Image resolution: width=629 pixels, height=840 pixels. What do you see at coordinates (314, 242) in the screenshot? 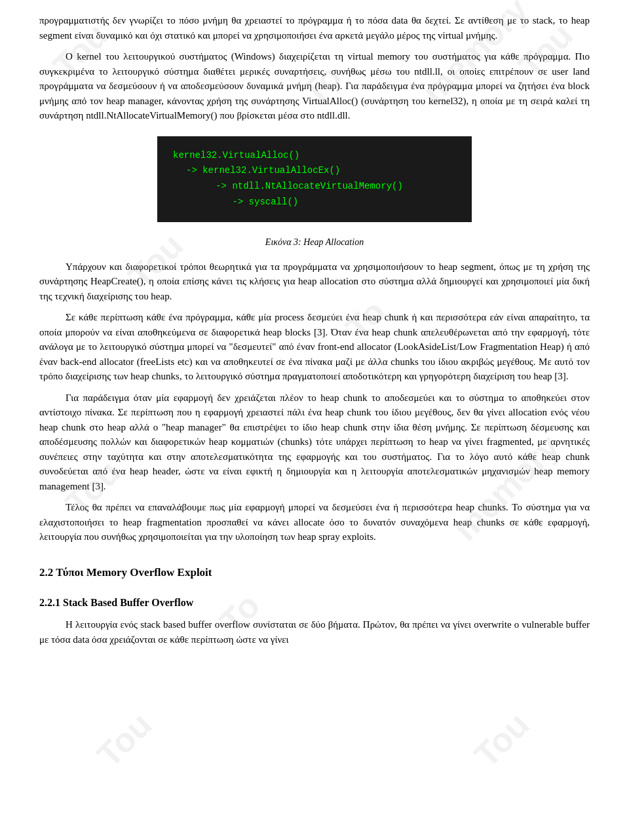
I see `figure-caption: Εικόνα 3: Heap Allocation` at bounding box center [314, 242].